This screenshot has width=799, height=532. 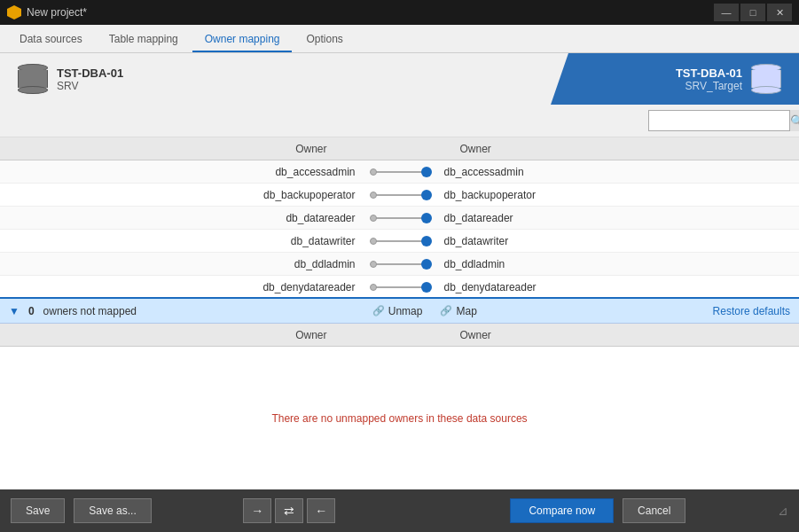 What do you see at coordinates (675, 79) in the screenshot?
I see `target-panel: TST-DBA-01 SRV_Target` at bounding box center [675, 79].